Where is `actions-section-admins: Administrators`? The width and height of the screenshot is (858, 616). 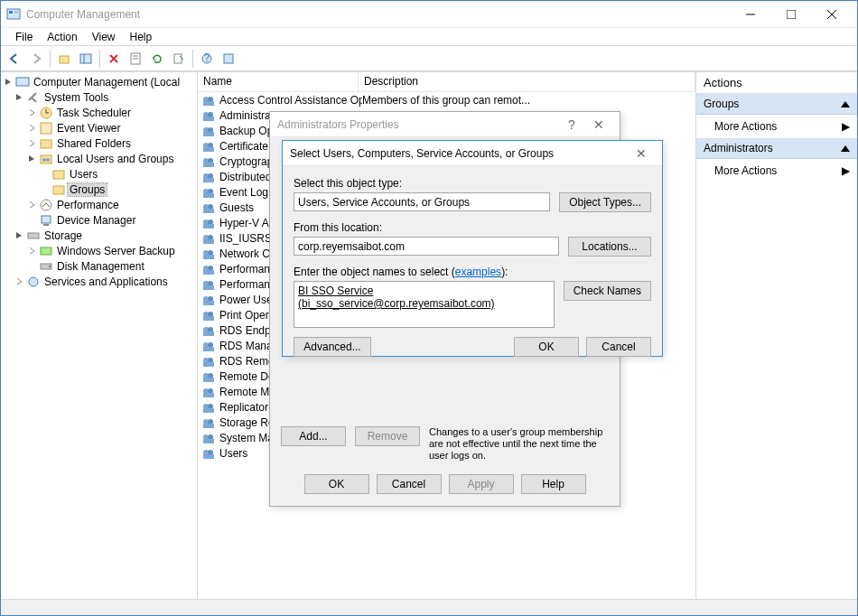
actions-section-admins: Administrators is located at coordinates (777, 148).